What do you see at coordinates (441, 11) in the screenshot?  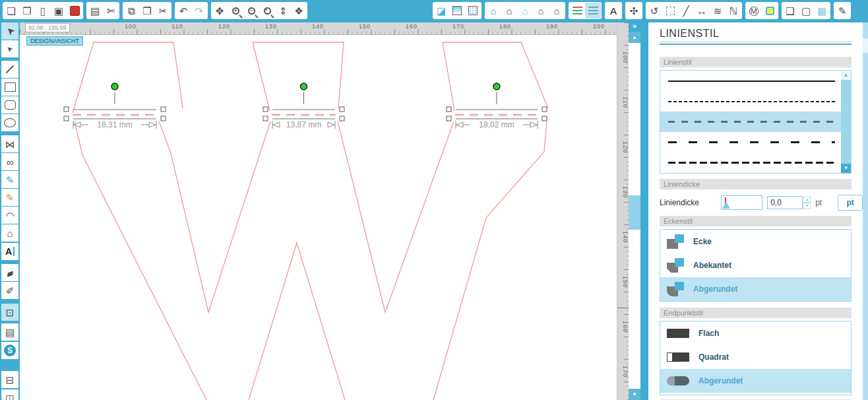 I see `fill-color-button: ◪` at bounding box center [441, 11].